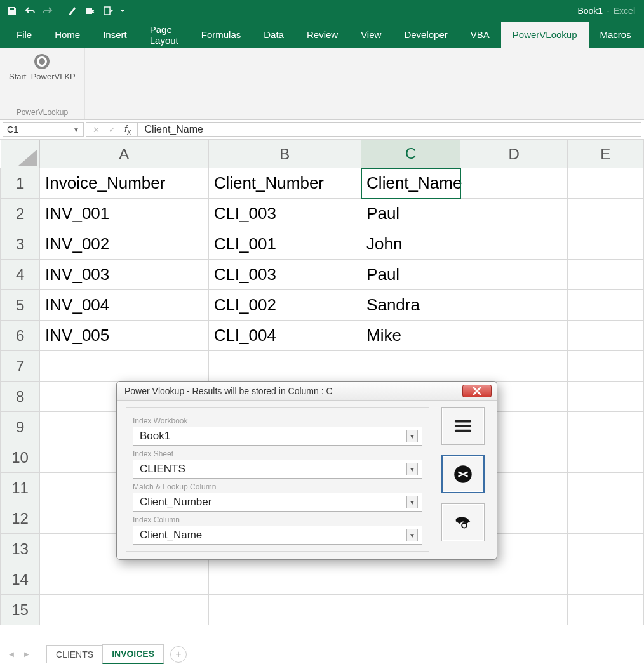 This screenshot has height=664, width=644. What do you see at coordinates (178, 654) in the screenshot?
I see `add-sheet-button: +` at bounding box center [178, 654].